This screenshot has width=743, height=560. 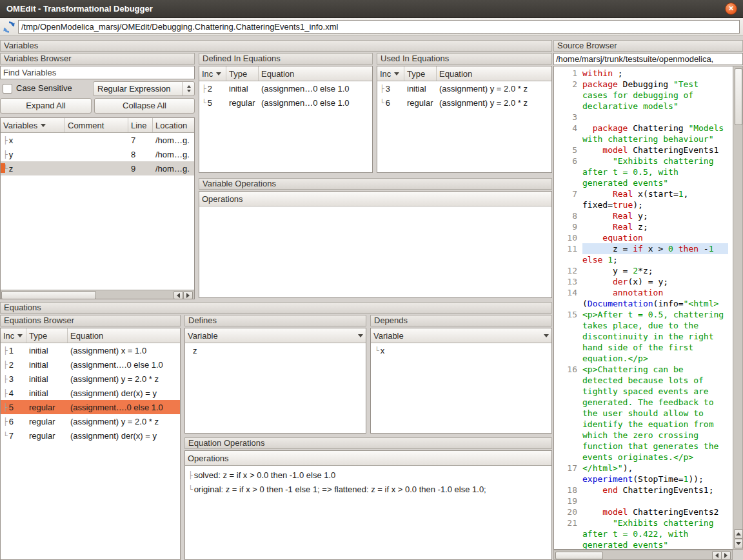 I want to click on defined-in-body: ├2 initial (assignmen…0 else 1.0 └5 regu…, so click(x=286, y=95).